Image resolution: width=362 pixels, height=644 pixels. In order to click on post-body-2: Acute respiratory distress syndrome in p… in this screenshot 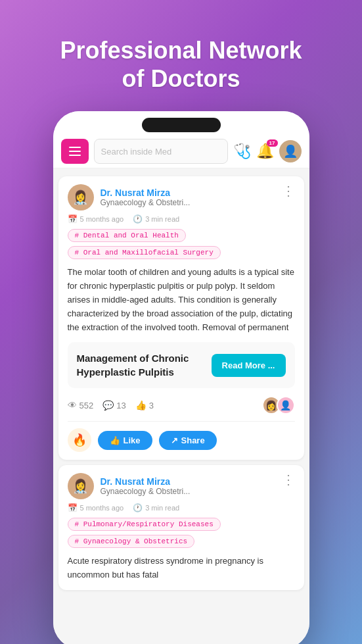, I will do `click(181, 568)`.